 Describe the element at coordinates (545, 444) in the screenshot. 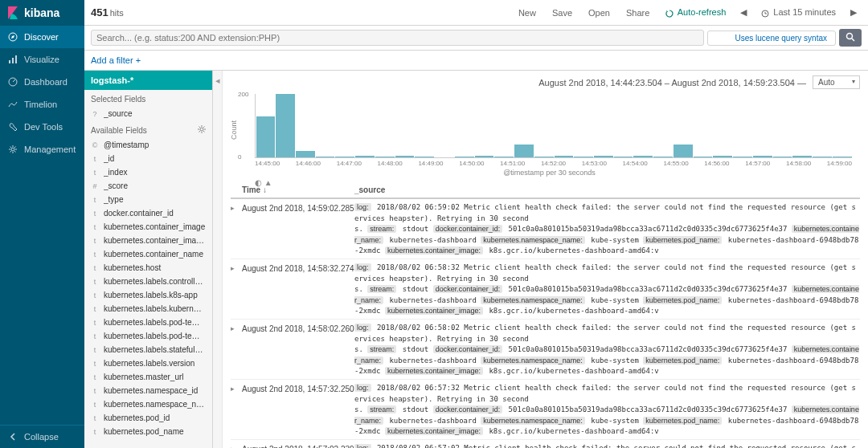

I see `doc-row: ▸ August 2nd 2018, 14:57:02.239 log: 201…` at that location.